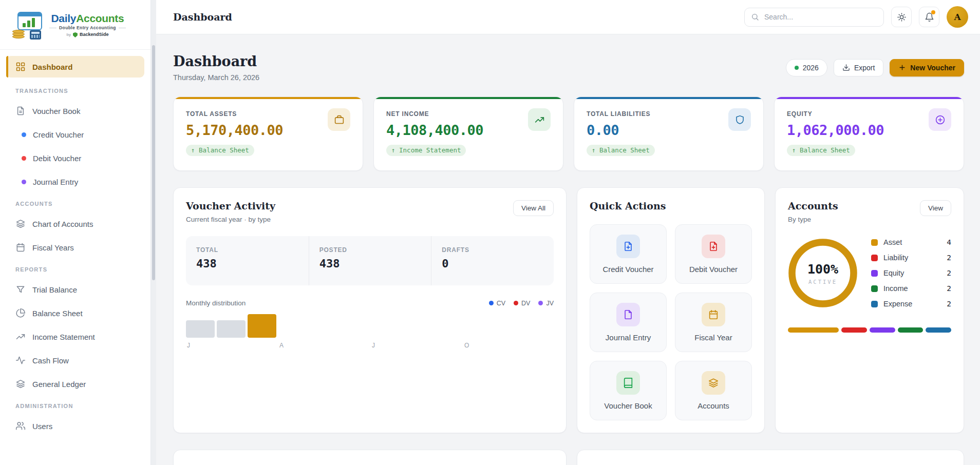 This screenshot has width=980, height=465. Describe the element at coordinates (75, 158) in the screenshot. I see `sidebar-item-debit-voucher: Debit Voucher` at that location.